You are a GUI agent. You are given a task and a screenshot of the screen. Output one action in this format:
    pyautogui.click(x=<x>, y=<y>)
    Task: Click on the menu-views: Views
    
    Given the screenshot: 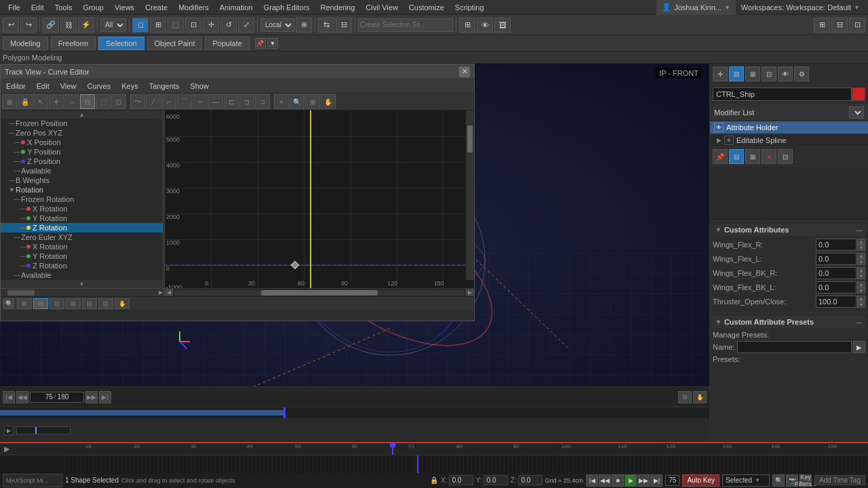 What is the action you would take?
    pyautogui.click(x=125, y=7)
    